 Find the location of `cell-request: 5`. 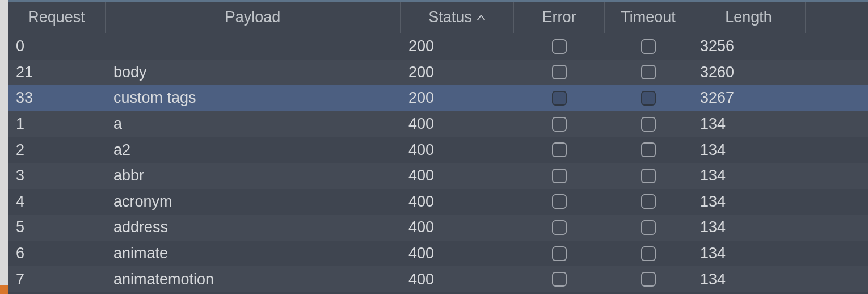

cell-request: 5 is located at coordinates (57, 228).